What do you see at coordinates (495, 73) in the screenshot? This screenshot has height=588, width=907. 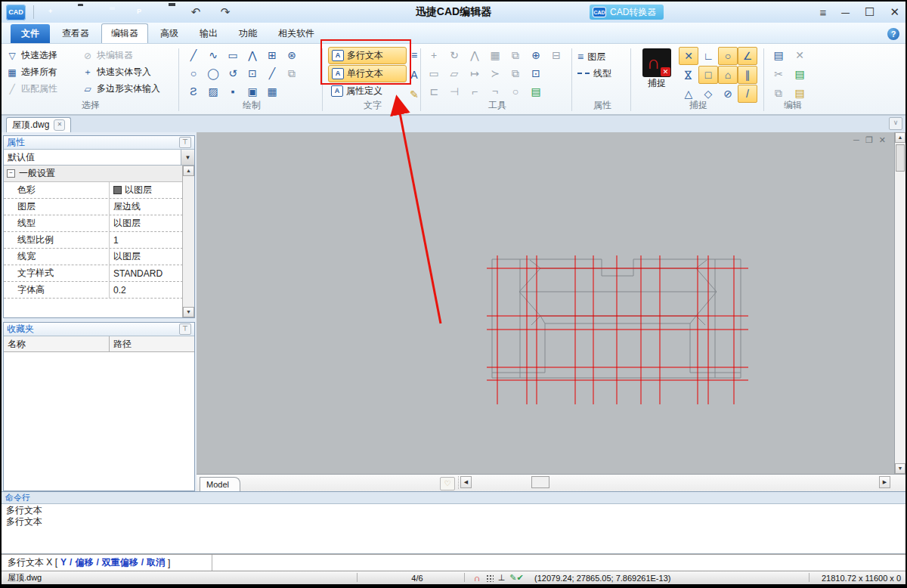 I see `break-icon: ≻` at bounding box center [495, 73].